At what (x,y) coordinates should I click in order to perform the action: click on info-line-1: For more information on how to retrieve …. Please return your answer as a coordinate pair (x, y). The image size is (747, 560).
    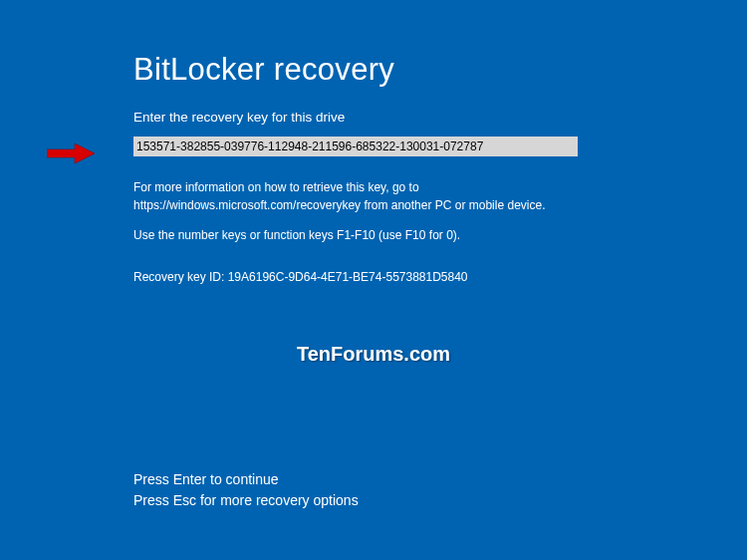
    Looking at the image, I should click on (440, 187).